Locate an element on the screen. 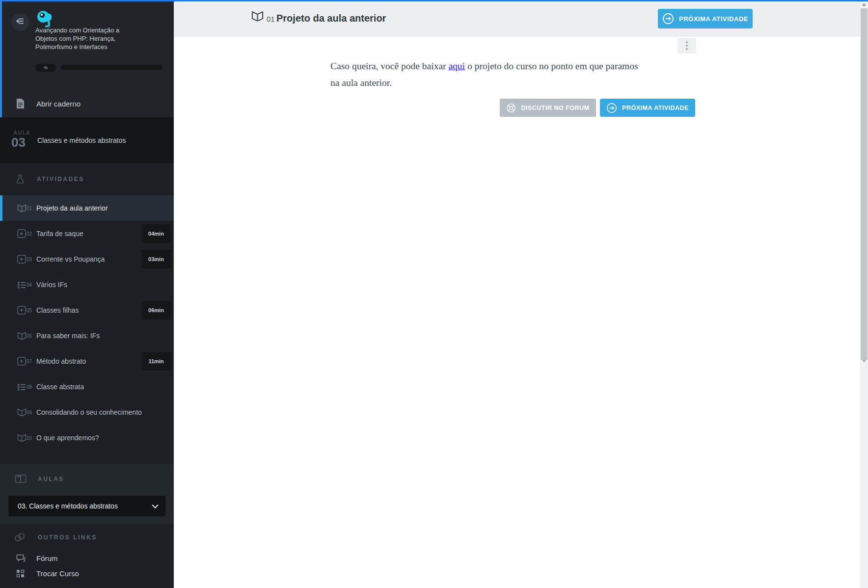 This screenshot has height=588, width=868. lesson-title: Classes e métodos abstratos is located at coordinates (81, 140).